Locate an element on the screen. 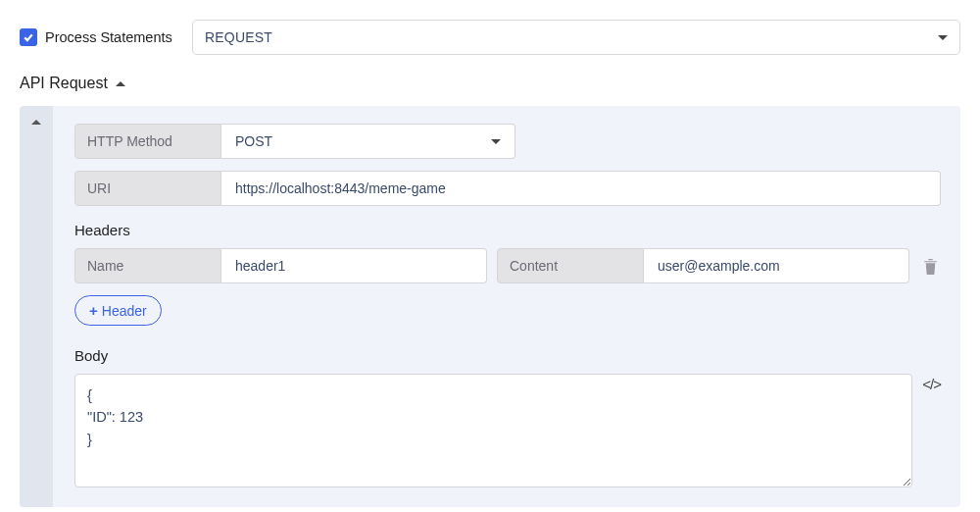  api-request-section-header: API Request is located at coordinates (490, 83).